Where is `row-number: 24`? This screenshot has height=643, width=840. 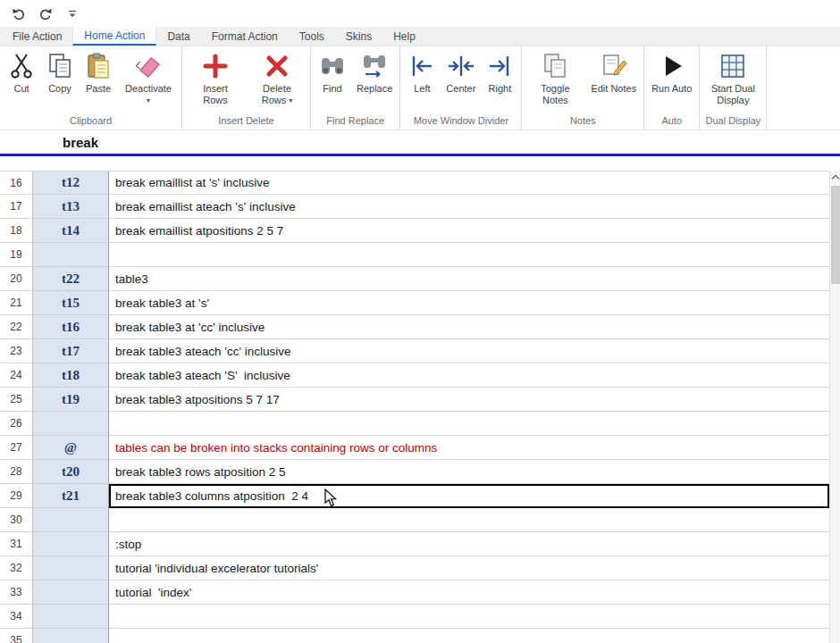 row-number: 24 is located at coordinates (16, 375).